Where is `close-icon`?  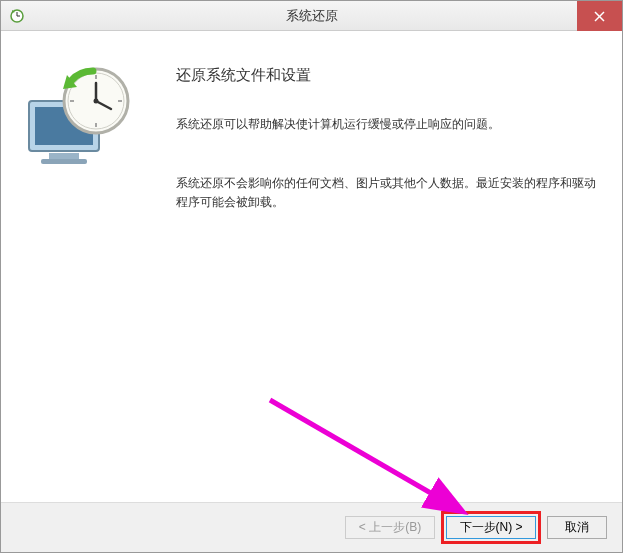
close-icon is located at coordinates (600, 16).